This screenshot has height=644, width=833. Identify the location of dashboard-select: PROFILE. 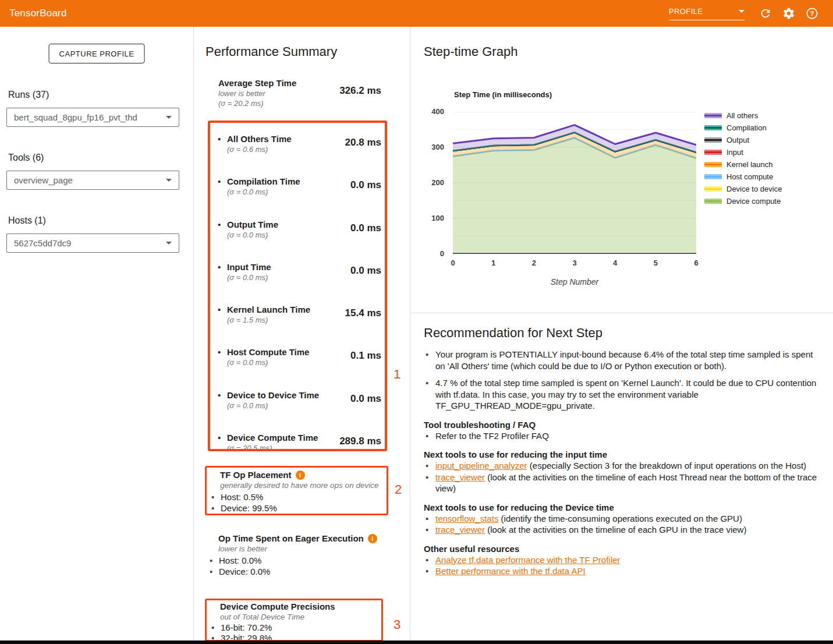
(707, 14).